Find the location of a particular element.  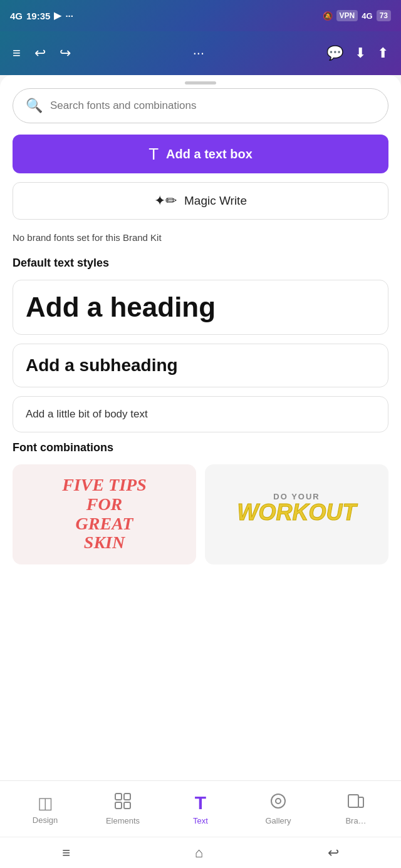

vpn-badge: VPN is located at coordinates (347, 16).